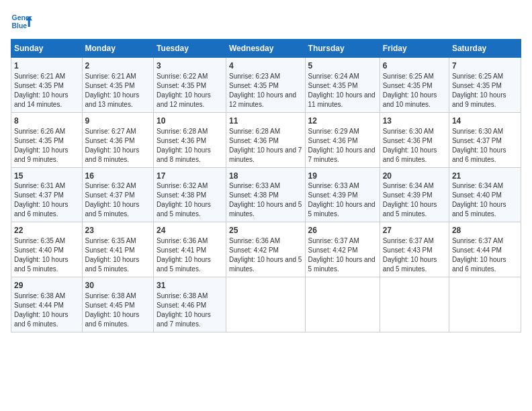 The height and width of the screenshot is (411, 532). What do you see at coordinates (47, 250) in the screenshot?
I see `calendar-cell: 22 Sunrise: 6:35 AM Sunset: 4:40 PM Dayl…` at bounding box center [47, 250].